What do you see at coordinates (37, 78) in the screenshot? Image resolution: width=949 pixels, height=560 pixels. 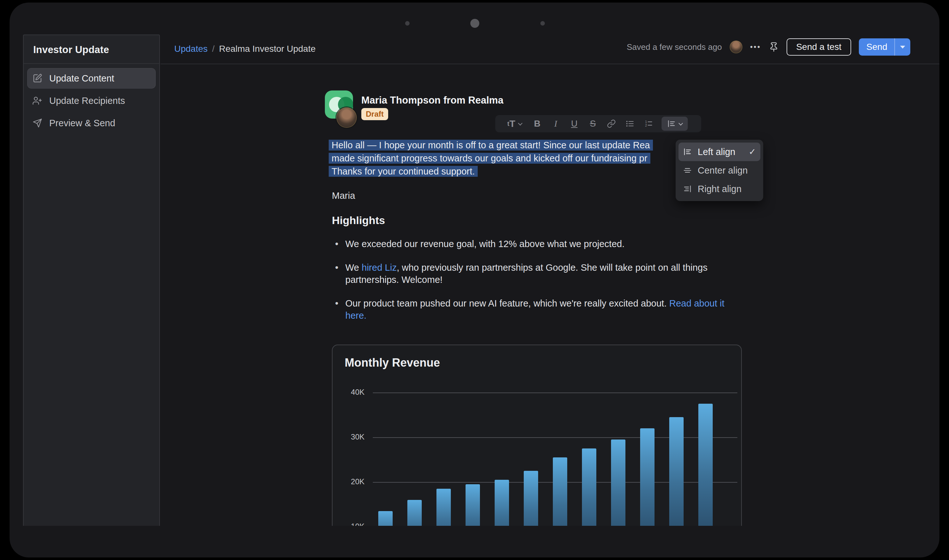 I see `edit-icon` at bounding box center [37, 78].